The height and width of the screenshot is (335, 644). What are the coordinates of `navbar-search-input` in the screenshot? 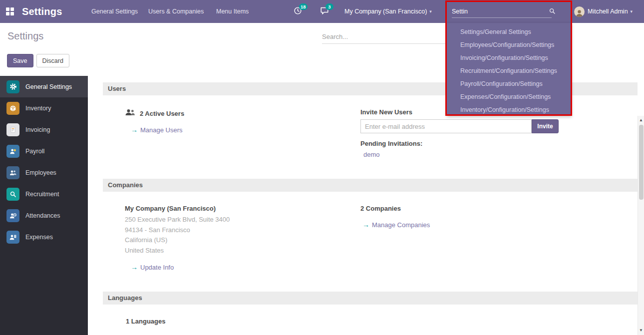 It's located at (502, 11).